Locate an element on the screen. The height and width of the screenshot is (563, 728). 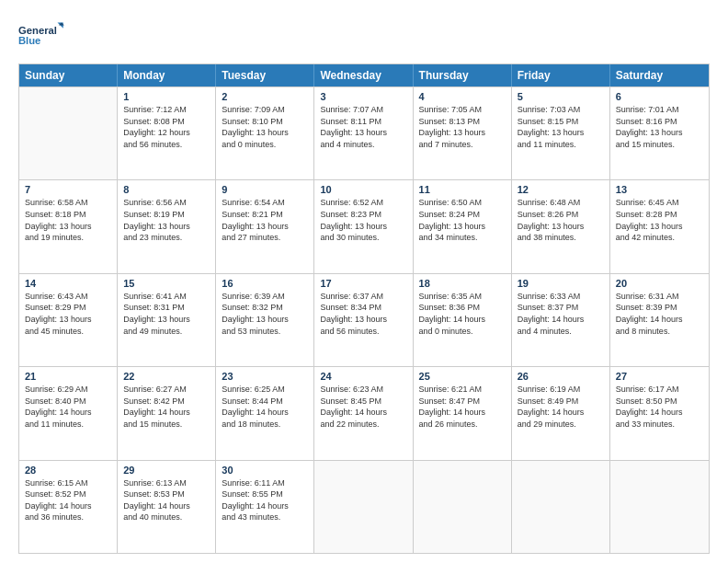
day-info: Sunrise: 6:27 AM Sunset: 8:42 PM Dayligh… is located at coordinates (166, 407).